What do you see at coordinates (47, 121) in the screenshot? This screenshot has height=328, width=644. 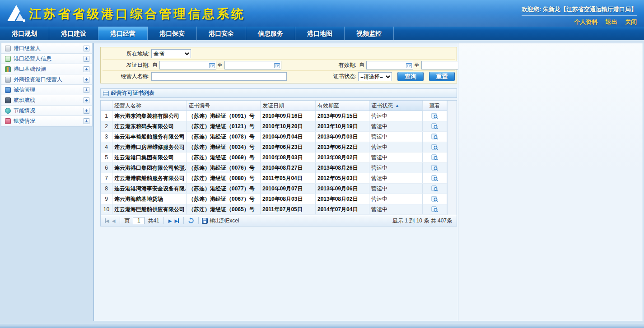 I see `sidebar-item: 规费情况 +` at bounding box center [47, 121].